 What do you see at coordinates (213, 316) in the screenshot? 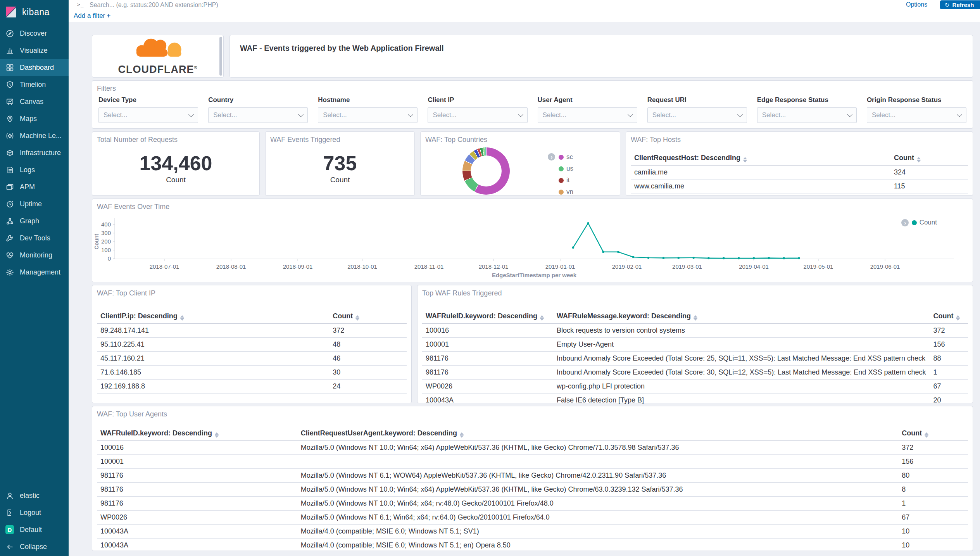
I see `column-header: ClientIP.ip: Descending` at bounding box center [213, 316].